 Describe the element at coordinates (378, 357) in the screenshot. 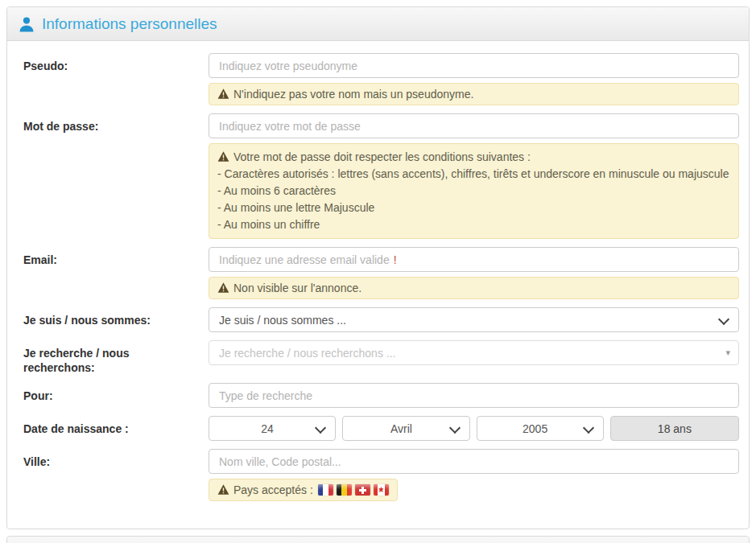

I see `seeking-row: Je recherche / nous recherchons` at that location.